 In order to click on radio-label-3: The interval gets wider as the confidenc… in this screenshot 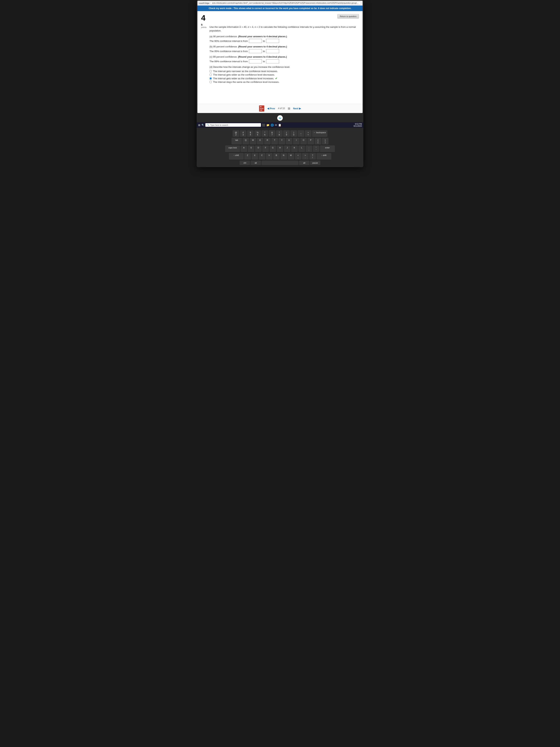, I will do `click(244, 78)`.